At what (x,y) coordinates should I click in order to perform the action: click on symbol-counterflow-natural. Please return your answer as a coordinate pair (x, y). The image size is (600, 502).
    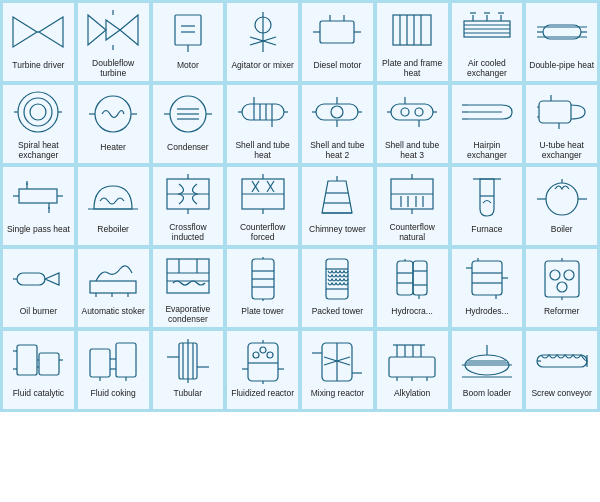
    Looking at the image, I should click on (412, 194).